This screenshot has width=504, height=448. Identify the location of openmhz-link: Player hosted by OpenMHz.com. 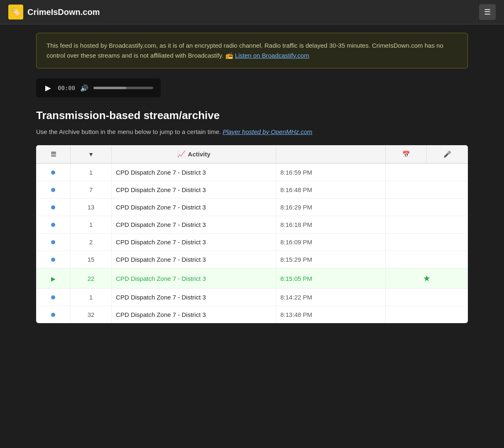
(267, 132).